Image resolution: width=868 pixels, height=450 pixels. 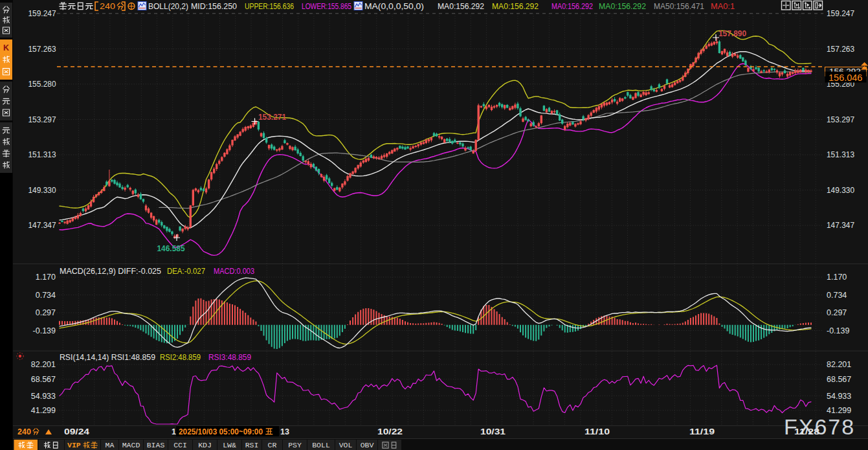 I want to click on svg-text: 156.046, so click(x=845, y=78).